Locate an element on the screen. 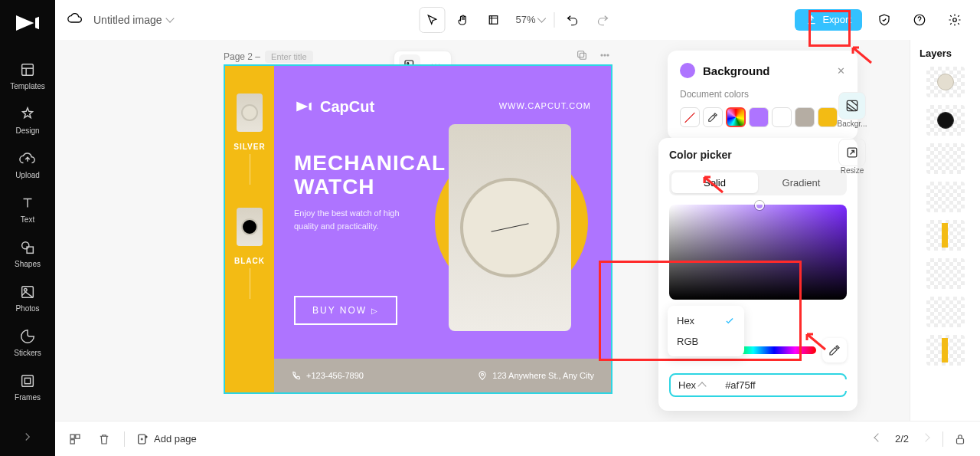 The image size is (980, 456). sidebar-item-shapes: Shapes is located at coordinates (28, 254).